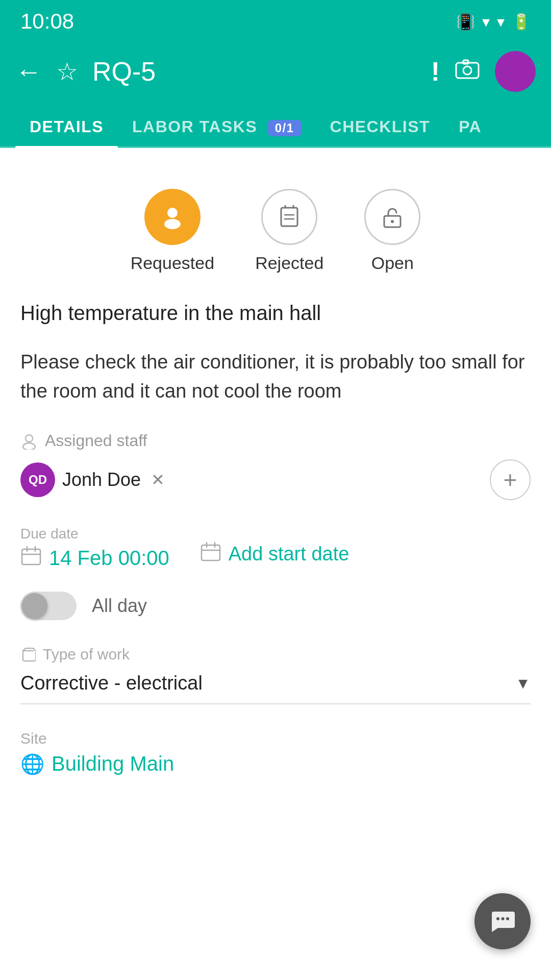  What do you see at coordinates (289, 263) in the screenshot?
I see `step-rejected-label: Rejected` at bounding box center [289, 263].